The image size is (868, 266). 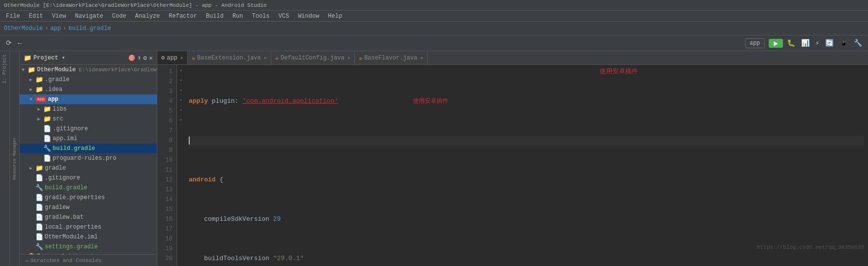 What do you see at coordinates (132, 58) in the screenshot?
I see `locate-icon: 🎯` at bounding box center [132, 58].